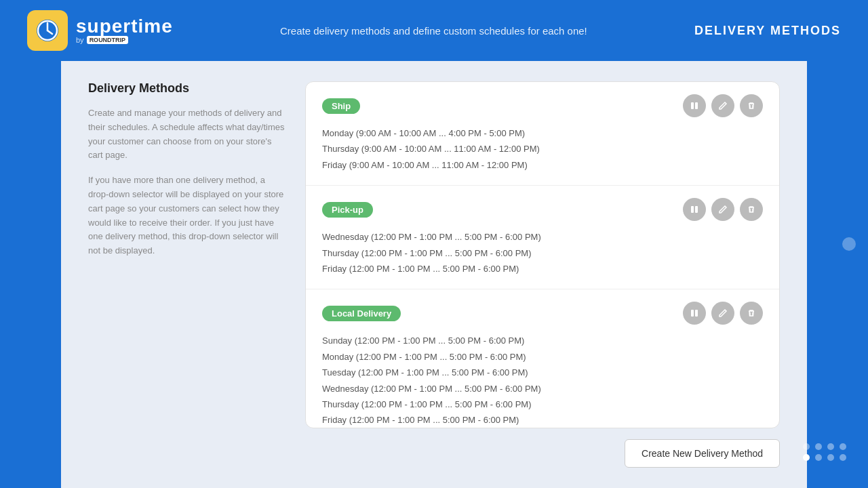 This screenshot has width=868, height=488. What do you see at coordinates (347, 210) in the screenshot?
I see `method-badge-pickup: Pick-up` at bounding box center [347, 210].